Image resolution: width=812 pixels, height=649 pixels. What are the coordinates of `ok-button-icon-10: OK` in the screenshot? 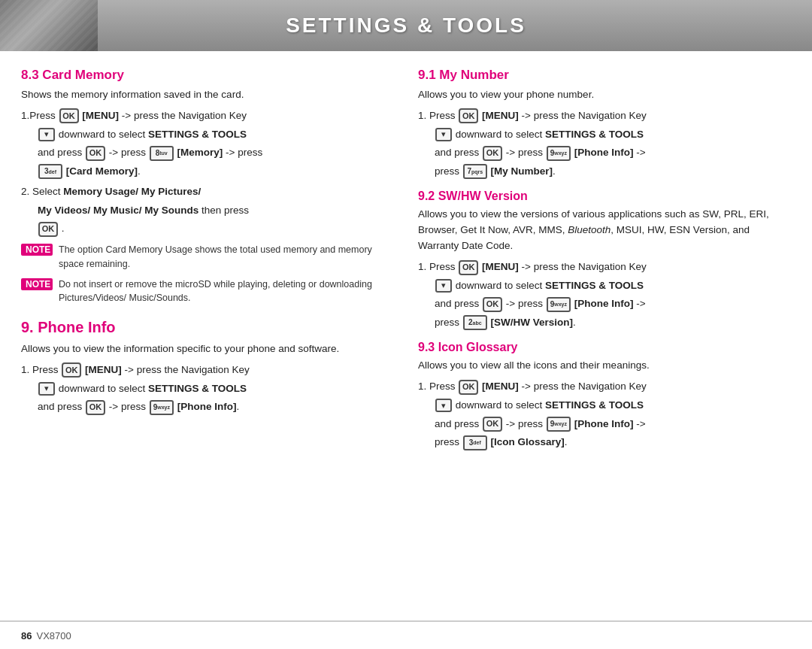 It's located at (468, 387).